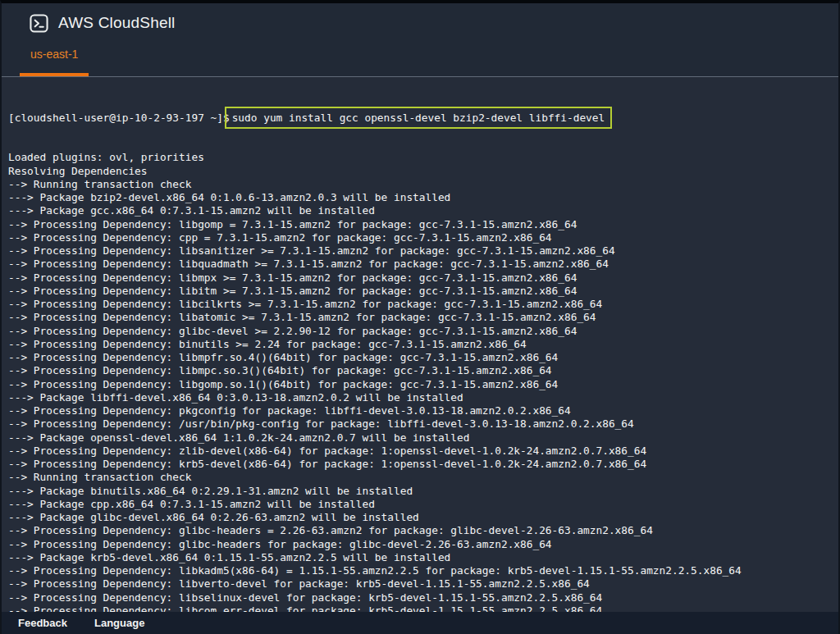 Image resolution: width=840 pixels, height=634 pixels. Describe the element at coordinates (420, 157) in the screenshot. I see `terminal-output-line: Loaded plugins: ovl, priorities` at that location.